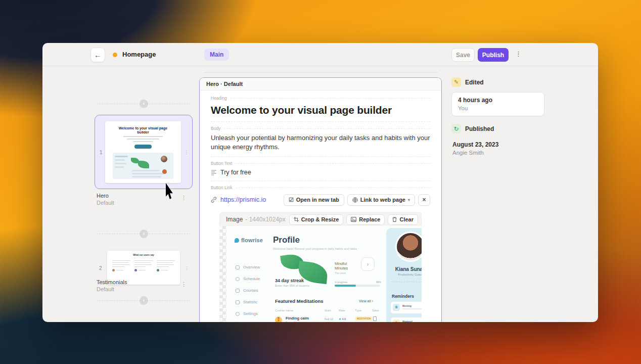 This screenshot has height=364, width=641. I want to click on profile-subtitle: Welcome back! Review your progress in da…, so click(315, 249).